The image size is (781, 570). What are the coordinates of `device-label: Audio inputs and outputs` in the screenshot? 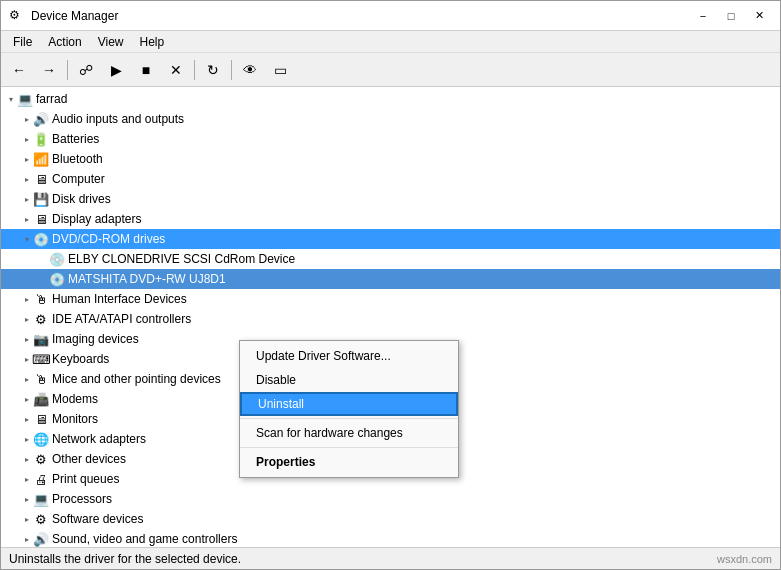 It's located at (118, 119).